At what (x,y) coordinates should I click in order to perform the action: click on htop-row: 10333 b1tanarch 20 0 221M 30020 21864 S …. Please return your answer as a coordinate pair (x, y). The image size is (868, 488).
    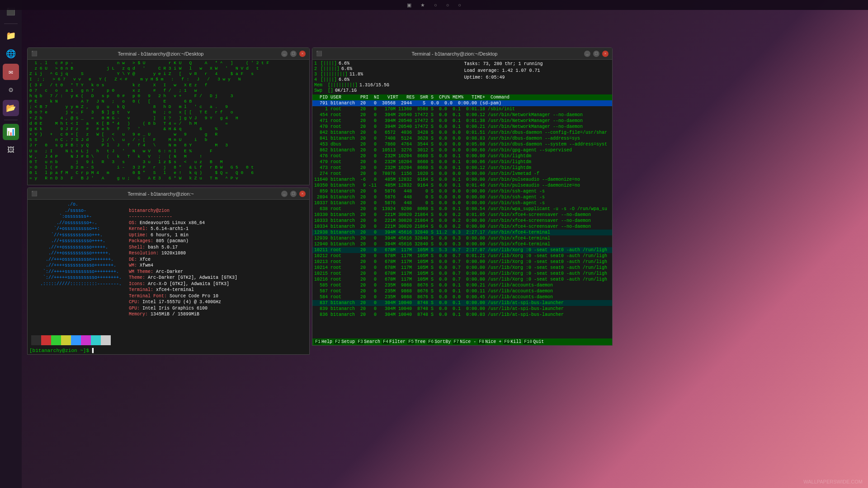
    Looking at the image, I should click on (462, 221).